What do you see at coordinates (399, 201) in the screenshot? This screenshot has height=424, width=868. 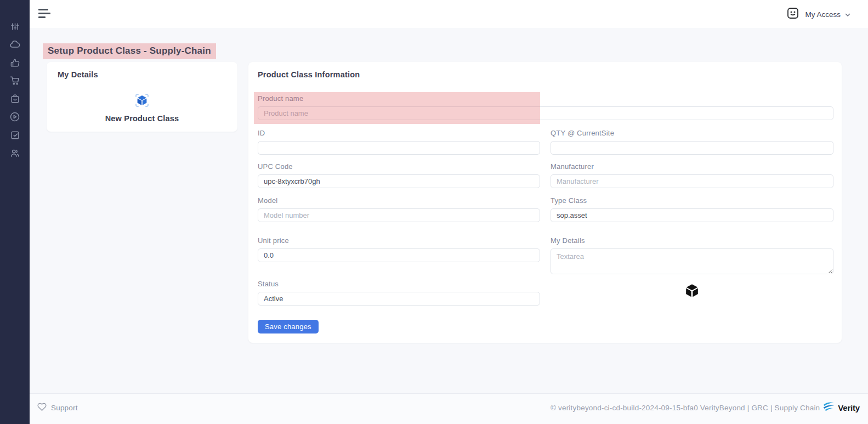 I see `model-label: Model` at bounding box center [399, 201].